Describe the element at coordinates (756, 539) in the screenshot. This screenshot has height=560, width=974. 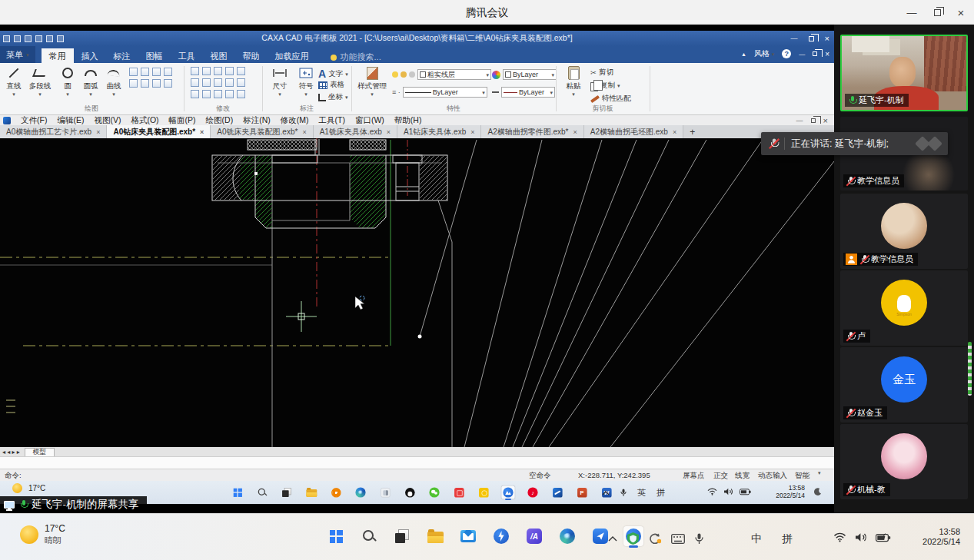
I see `ime-zh: 中` at that location.